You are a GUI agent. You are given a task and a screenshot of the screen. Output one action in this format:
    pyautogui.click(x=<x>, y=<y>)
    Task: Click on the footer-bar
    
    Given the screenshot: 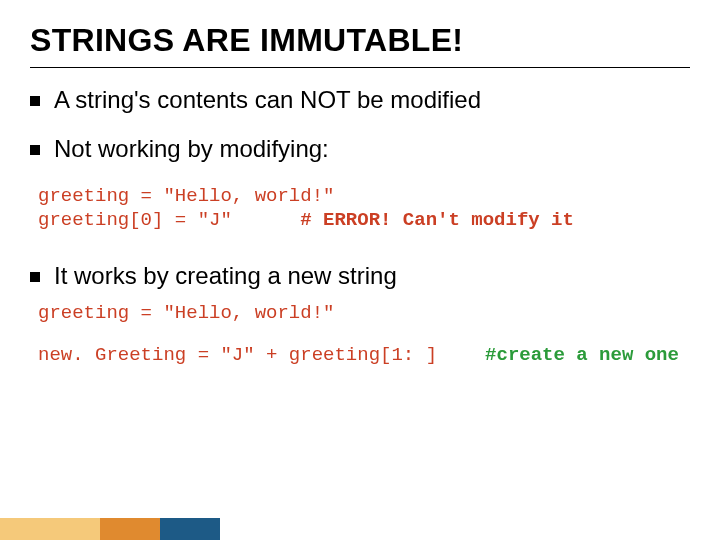 What is the action you would take?
    pyautogui.click(x=360, y=529)
    